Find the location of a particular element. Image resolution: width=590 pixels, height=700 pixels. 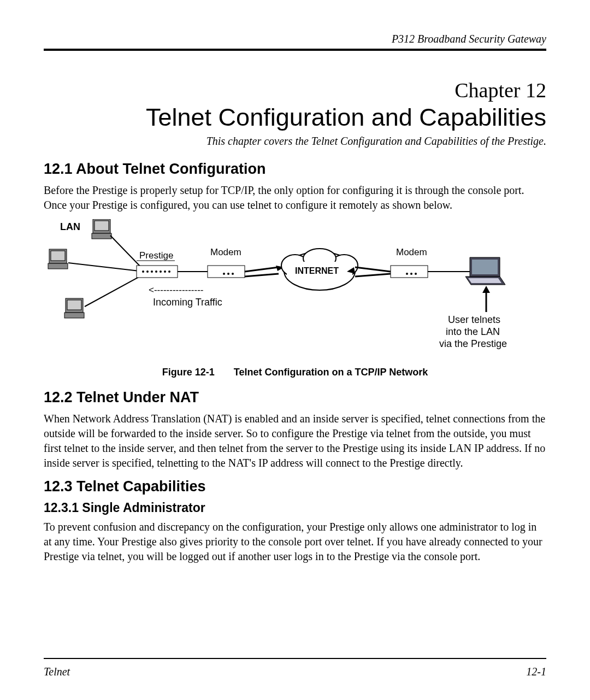

section-12-3-1-heading: 12.3.1 Single Administrator is located at coordinates (295, 508).